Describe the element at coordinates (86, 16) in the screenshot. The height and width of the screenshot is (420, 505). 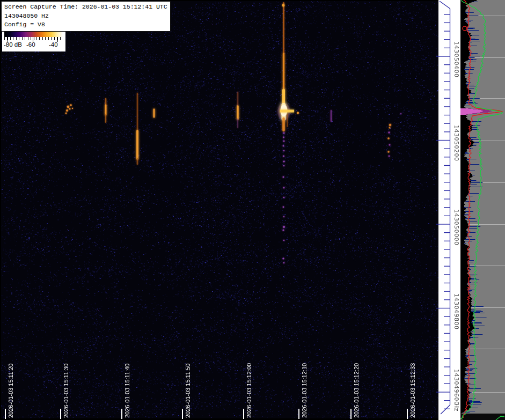
I see `frequency-readout: 143048050 Hz` at that location.